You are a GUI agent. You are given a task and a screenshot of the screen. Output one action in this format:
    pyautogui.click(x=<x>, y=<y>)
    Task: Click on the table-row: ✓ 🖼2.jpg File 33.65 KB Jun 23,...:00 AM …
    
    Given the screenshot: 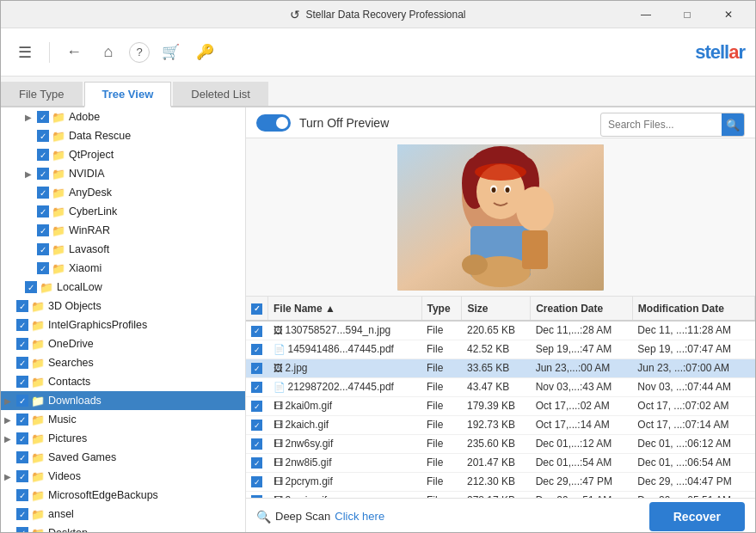 What is the action you would take?
    pyautogui.click(x=501, y=368)
    